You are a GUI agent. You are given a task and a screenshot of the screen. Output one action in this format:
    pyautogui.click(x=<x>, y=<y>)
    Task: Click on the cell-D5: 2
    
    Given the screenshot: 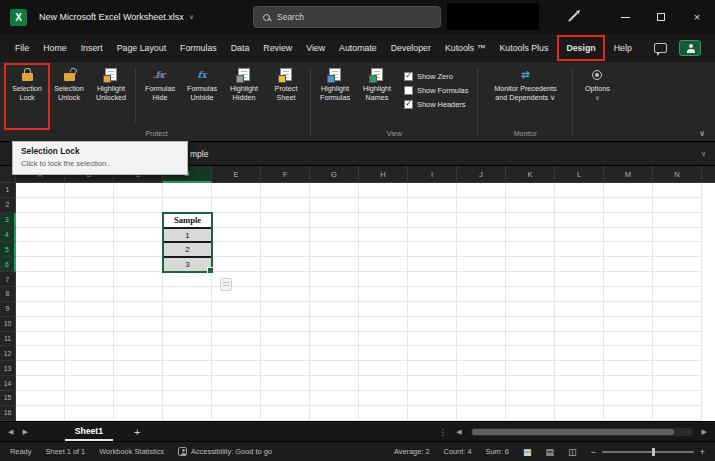 What is the action you would take?
    pyautogui.click(x=188, y=250)
    